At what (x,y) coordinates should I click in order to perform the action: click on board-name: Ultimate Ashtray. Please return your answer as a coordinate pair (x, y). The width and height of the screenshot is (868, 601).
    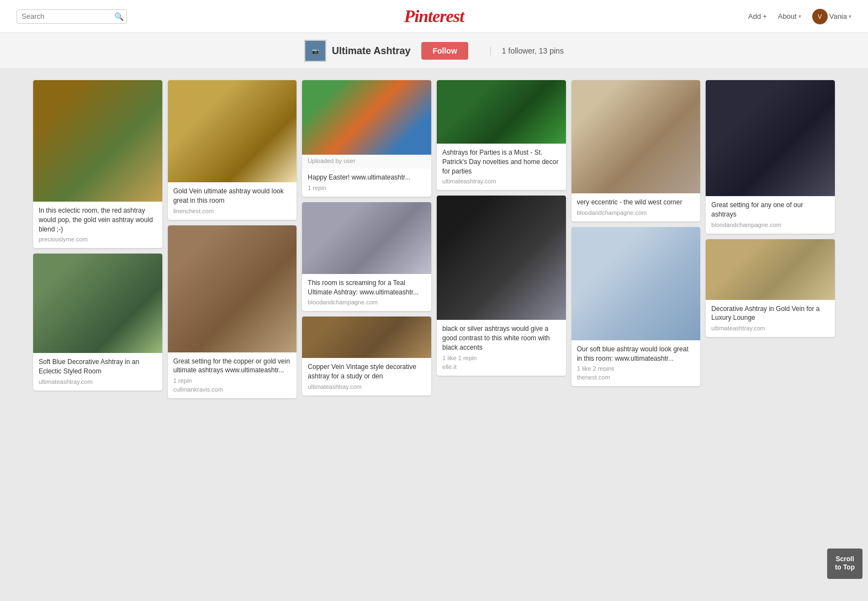
    Looking at the image, I should click on (371, 51).